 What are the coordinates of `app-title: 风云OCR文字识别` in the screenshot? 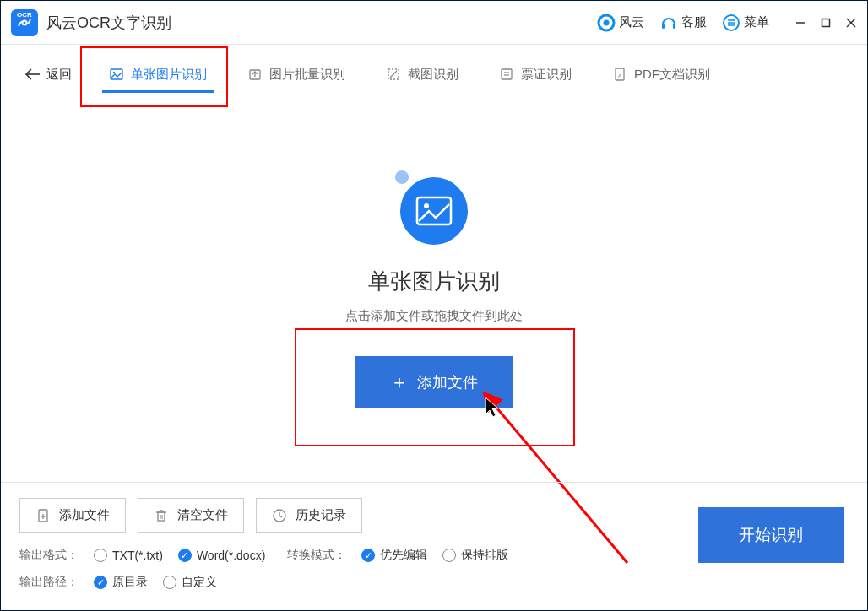 It's located at (322, 23).